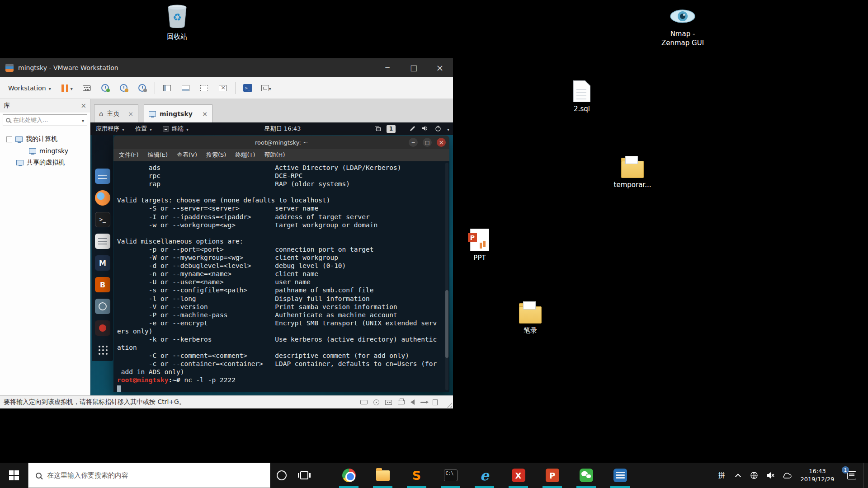 This screenshot has width=868, height=488. I want to click on vmware-titlebar: mingtsky - VMware Workstation, so click(226, 68).